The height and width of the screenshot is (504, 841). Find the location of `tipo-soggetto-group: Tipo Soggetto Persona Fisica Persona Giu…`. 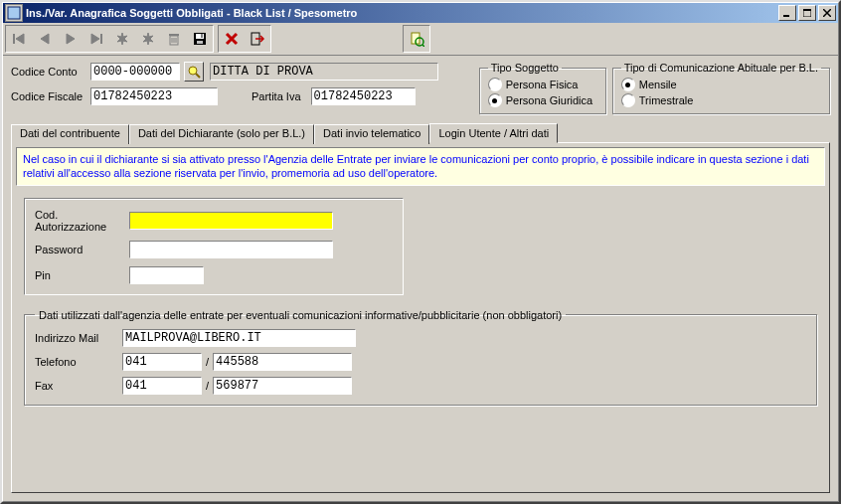

tipo-soggetto-group: Tipo Soggetto Persona Fisica Persona Giu… is located at coordinates (543, 87).